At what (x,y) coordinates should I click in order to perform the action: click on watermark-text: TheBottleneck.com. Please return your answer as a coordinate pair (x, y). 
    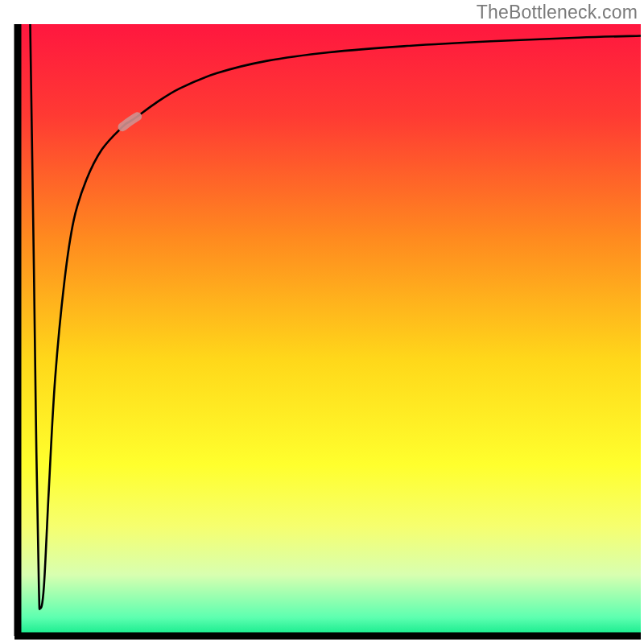
    Looking at the image, I should click on (557, 13).